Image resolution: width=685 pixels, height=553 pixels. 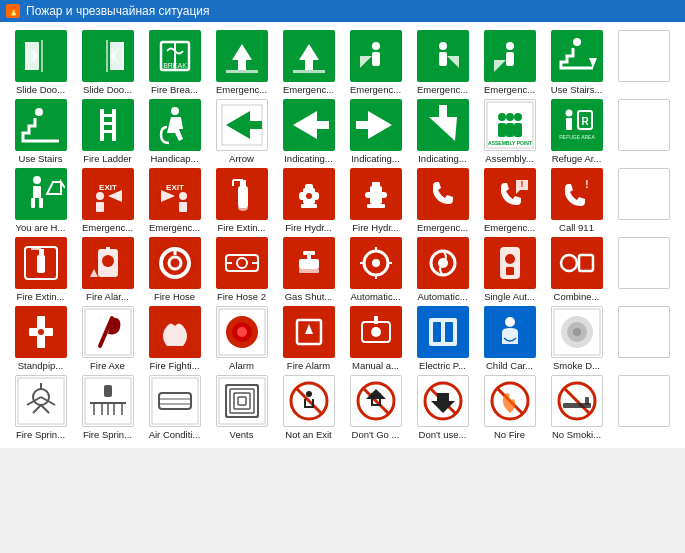 I want to click on single-auto-icon, so click(x=510, y=263).